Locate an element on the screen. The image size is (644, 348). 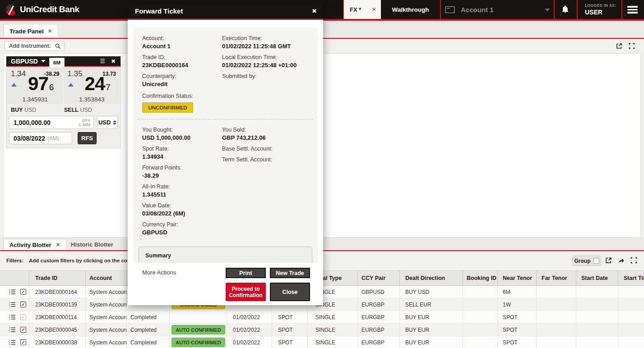
tab-activity-blotter: Activity Blotter ✕ is located at coordinates (35, 244).